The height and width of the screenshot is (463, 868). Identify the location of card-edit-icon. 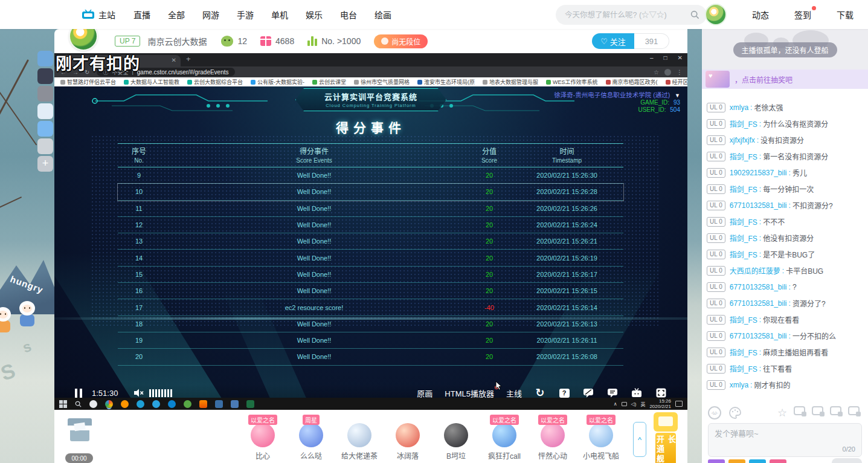
(836, 411).